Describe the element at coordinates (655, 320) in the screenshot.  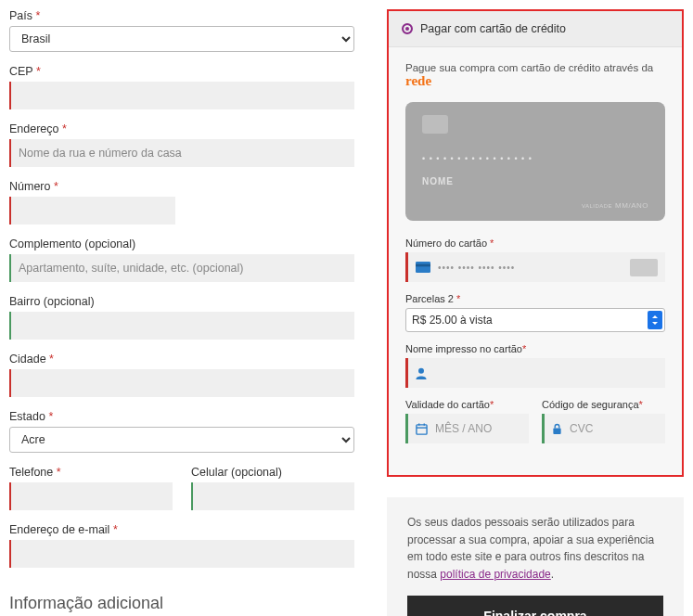
I see `chevron-updown-icon` at that location.